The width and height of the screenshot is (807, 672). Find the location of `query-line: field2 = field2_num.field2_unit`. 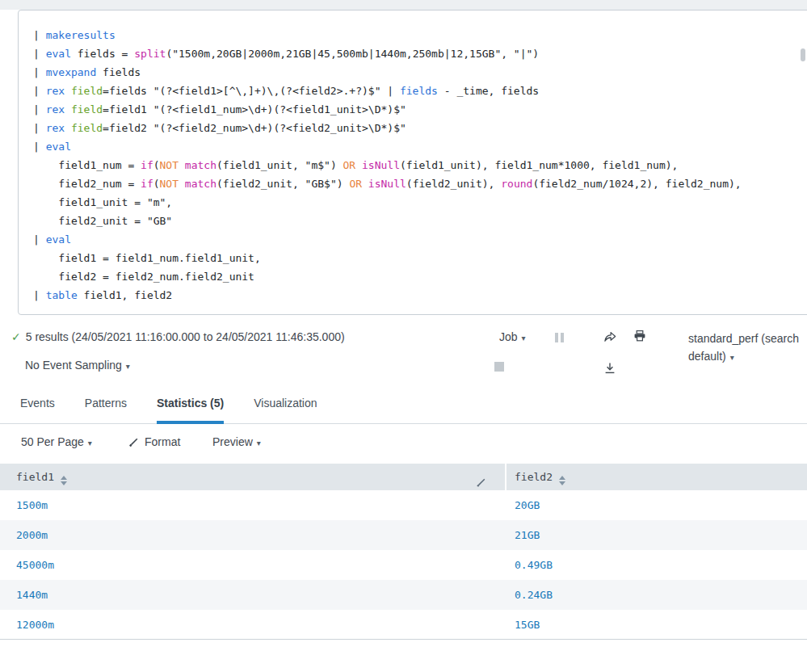

query-line: field2 = field2_num.field2_unit is located at coordinates (420, 276).